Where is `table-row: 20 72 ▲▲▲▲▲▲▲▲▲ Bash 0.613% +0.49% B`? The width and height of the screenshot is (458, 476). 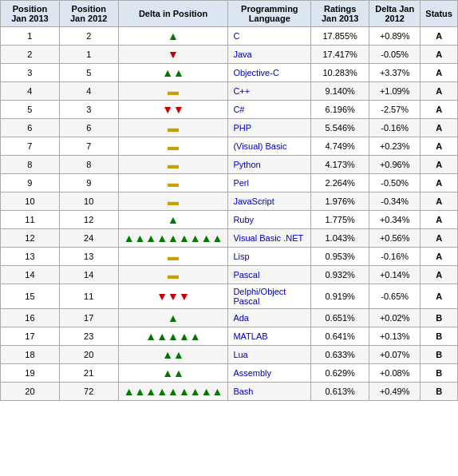 table-row: 20 72 ▲▲▲▲▲▲▲▲▲ Bash 0.613% +0.49% B is located at coordinates (230, 391).